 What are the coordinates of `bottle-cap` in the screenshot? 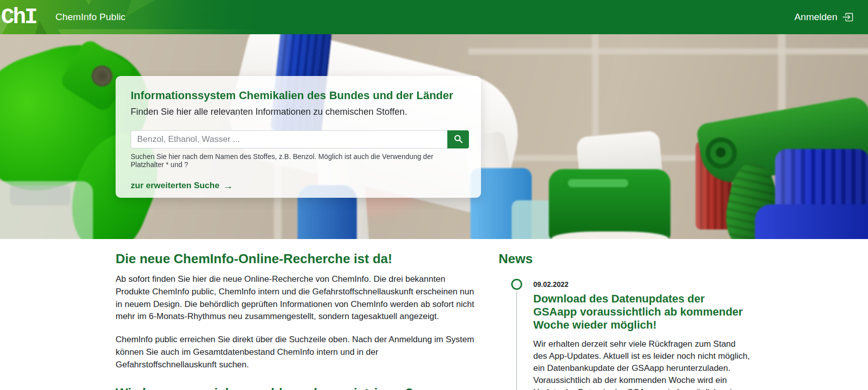 It's located at (40, 195).